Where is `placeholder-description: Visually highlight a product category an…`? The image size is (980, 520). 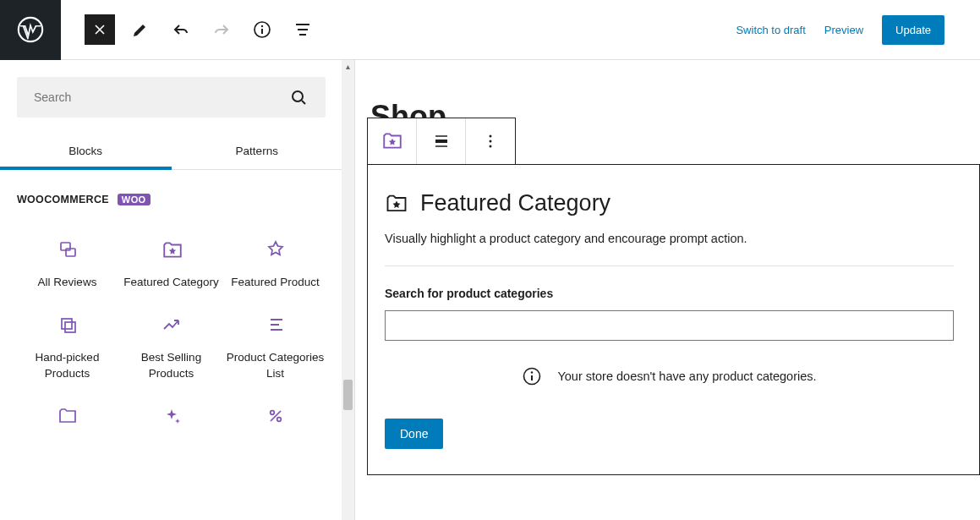 placeholder-description: Visually highlight a product category an… is located at coordinates (670, 249).